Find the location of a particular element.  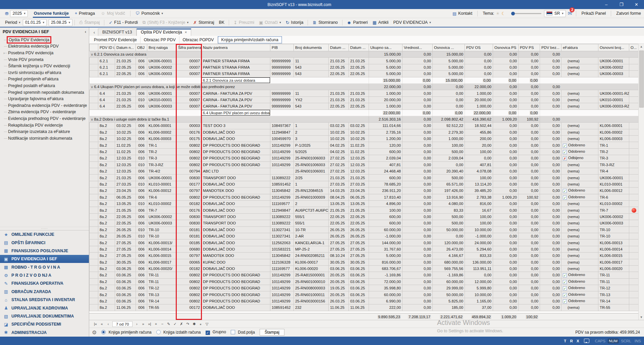

scroll-up-icon: ▲ is located at coordinates (641, 47).